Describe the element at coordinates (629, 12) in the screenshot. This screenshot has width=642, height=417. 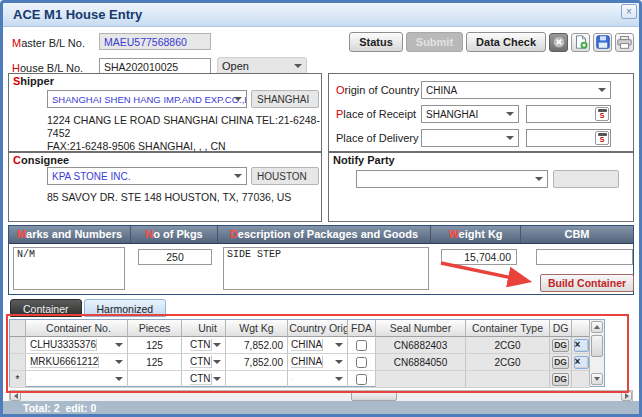
I see `close-icon: ×` at that location.